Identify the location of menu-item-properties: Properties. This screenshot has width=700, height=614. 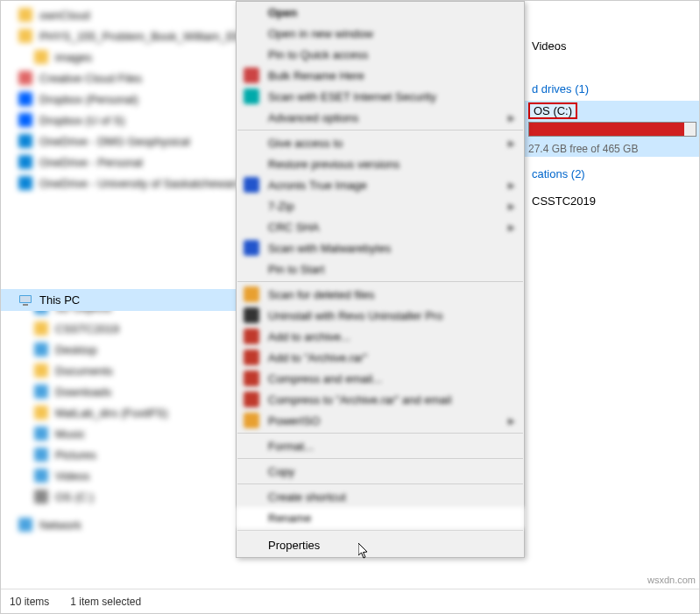
(380, 545).